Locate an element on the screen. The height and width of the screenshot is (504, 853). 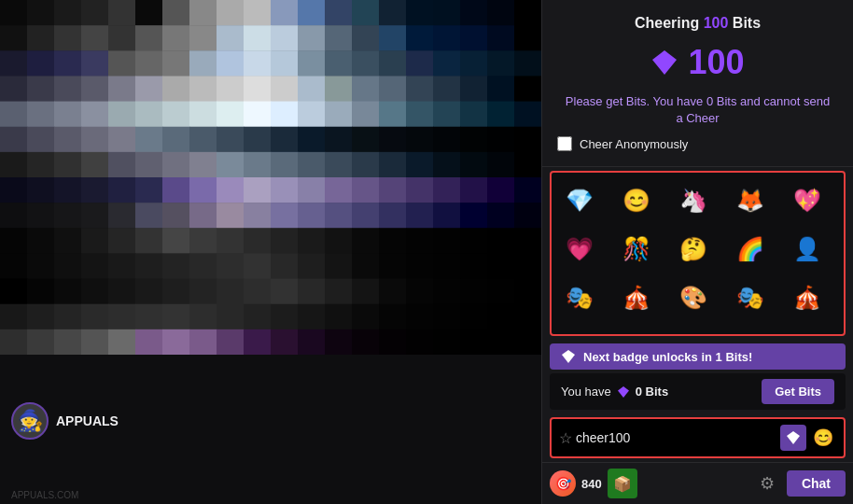
anonymous-label: Cheer Anonymously is located at coordinates (634, 144).